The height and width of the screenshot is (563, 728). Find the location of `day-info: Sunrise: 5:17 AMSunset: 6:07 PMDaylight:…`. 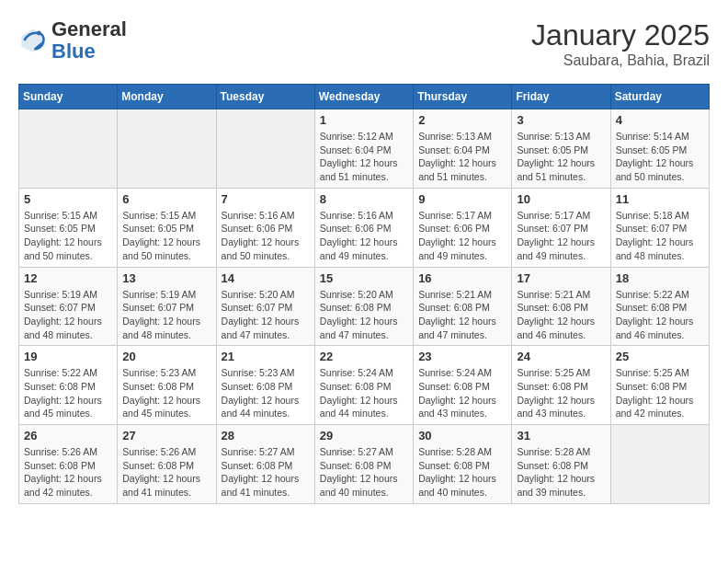

day-info: Sunrise: 5:17 AMSunset: 6:07 PMDaylight:… is located at coordinates (561, 236).